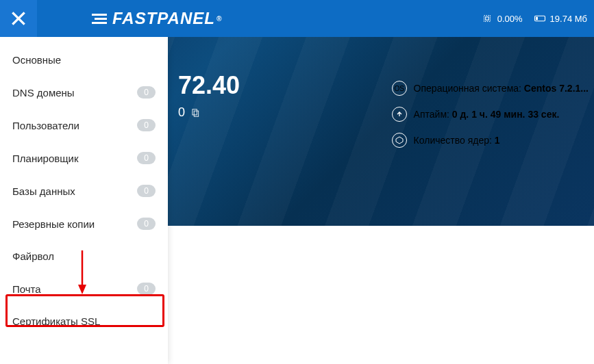 The image size is (594, 364). Describe the element at coordinates (297, 18) in the screenshot. I see `top-bar: FASTPANEL ® 0.00% 19.74 Мб` at that location.